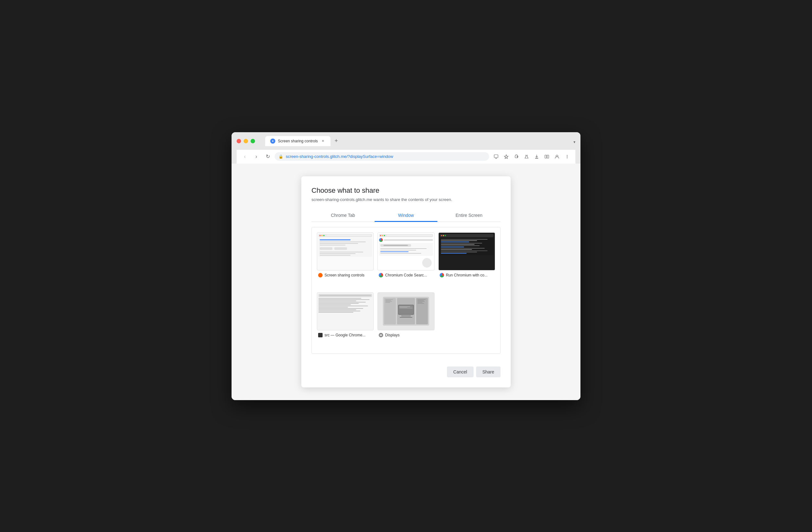 Image resolution: width=812 pixels, height=532 pixels. What do you see at coordinates (547, 157) in the screenshot?
I see `split-icon` at bounding box center [547, 157].